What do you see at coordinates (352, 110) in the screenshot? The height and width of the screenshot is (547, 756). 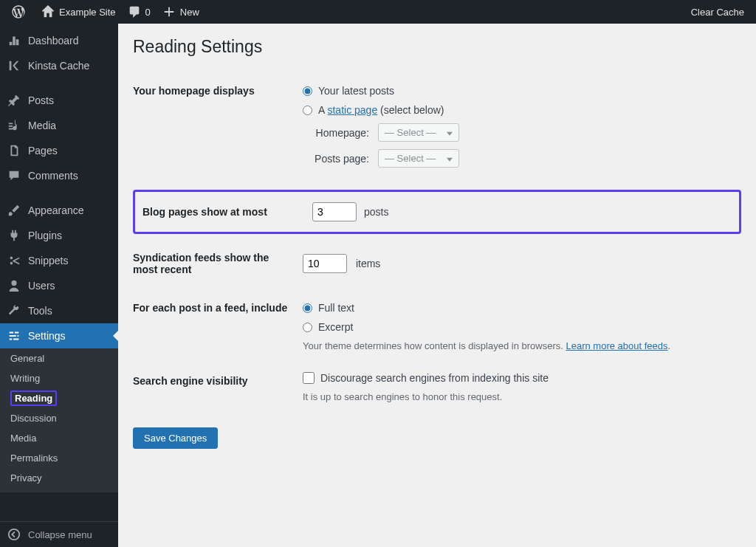 I see `static-page-link: static page` at bounding box center [352, 110].